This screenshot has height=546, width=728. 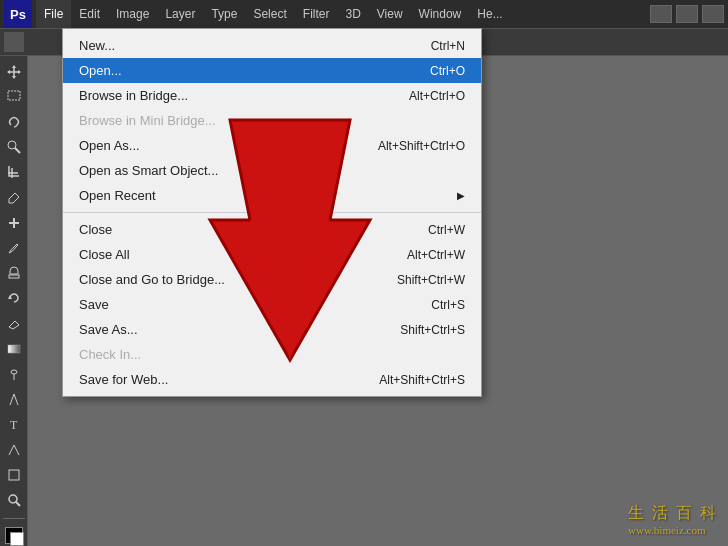 I want to click on menu-window: Window, so click(x=440, y=14).